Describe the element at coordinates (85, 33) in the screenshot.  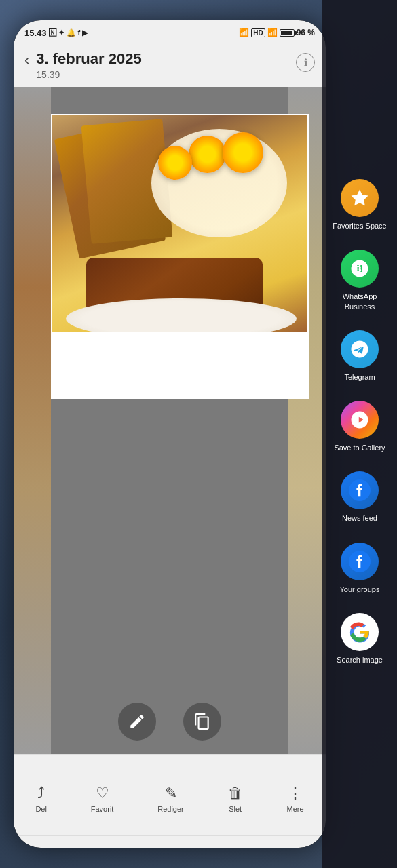
I see `youtube-icon: ▶` at that location.